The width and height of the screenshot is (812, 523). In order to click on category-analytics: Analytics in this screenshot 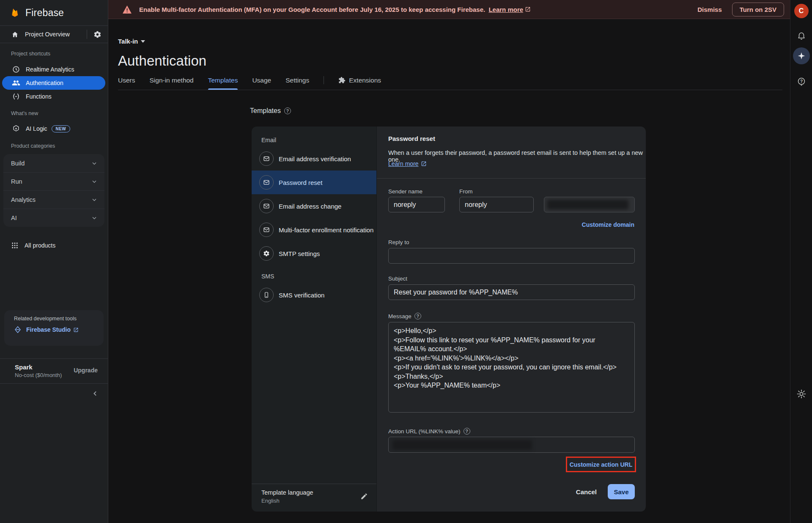, I will do `click(54, 200)`.